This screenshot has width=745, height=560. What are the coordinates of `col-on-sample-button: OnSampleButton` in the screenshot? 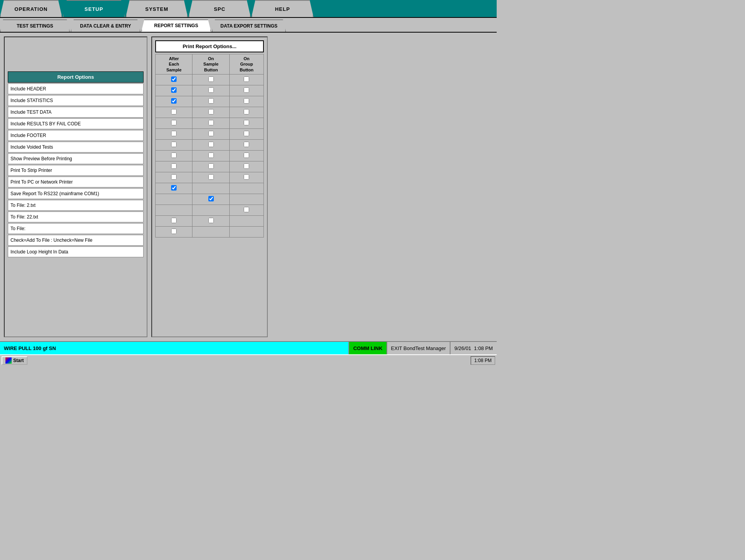 It's located at (211, 64).